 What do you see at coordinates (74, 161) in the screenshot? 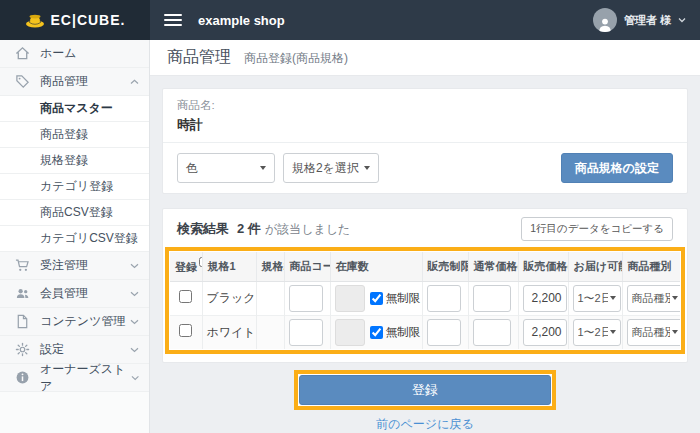
I see `sidebar-item-class-register: 規格登録` at bounding box center [74, 161].